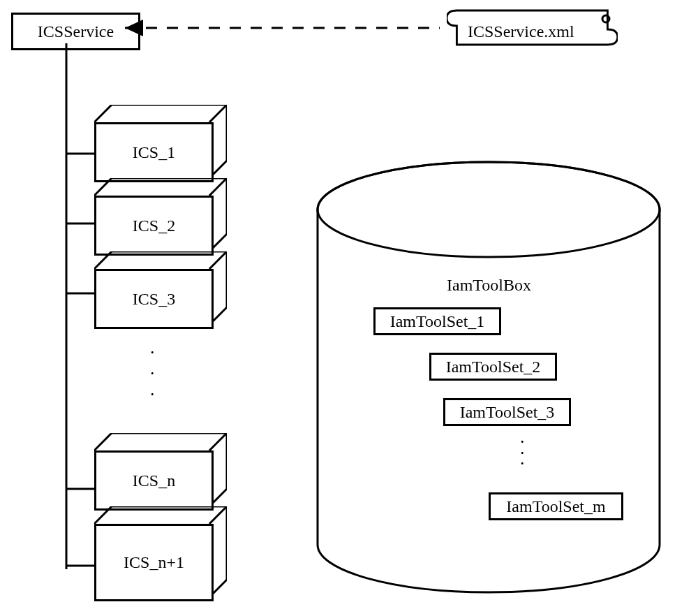  I want to click on toolset-m: IamToolSet_m, so click(556, 506).